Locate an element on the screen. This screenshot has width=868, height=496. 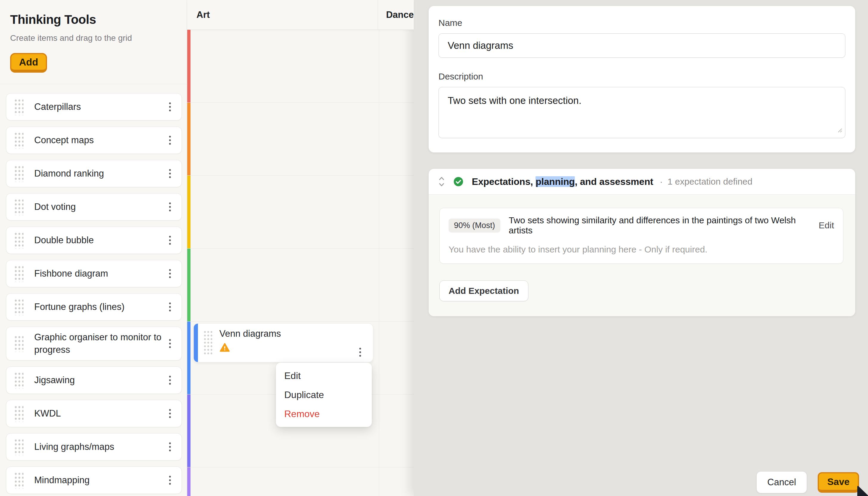
expectation-count-badge: 1 expectation defined is located at coordinates (710, 182).